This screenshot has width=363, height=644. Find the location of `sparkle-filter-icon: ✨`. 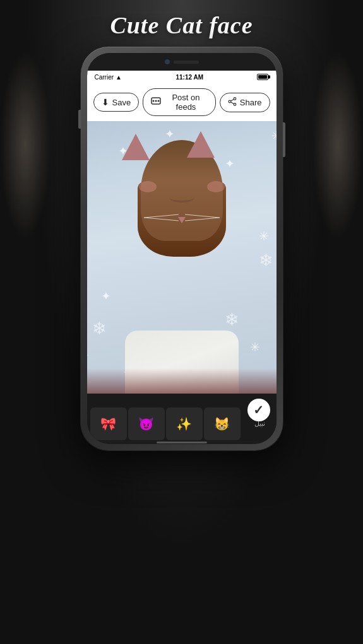

sparkle-filter-icon: ✨ is located at coordinates (184, 424).